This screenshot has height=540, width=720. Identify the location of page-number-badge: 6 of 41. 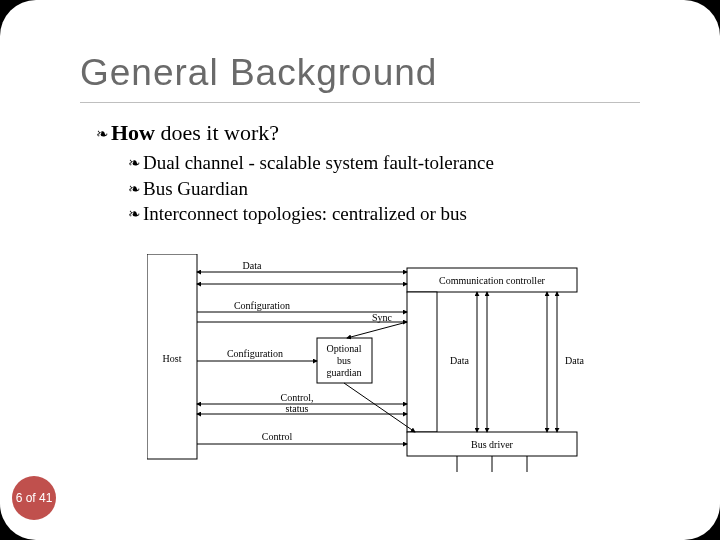
(34, 498).